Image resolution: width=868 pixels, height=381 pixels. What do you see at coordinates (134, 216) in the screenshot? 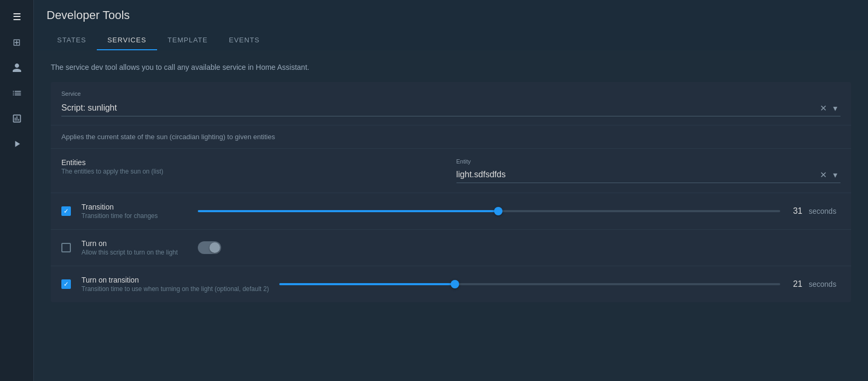
I see `transition-param-desc: Transition time for changes` at bounding box center [134, 216].